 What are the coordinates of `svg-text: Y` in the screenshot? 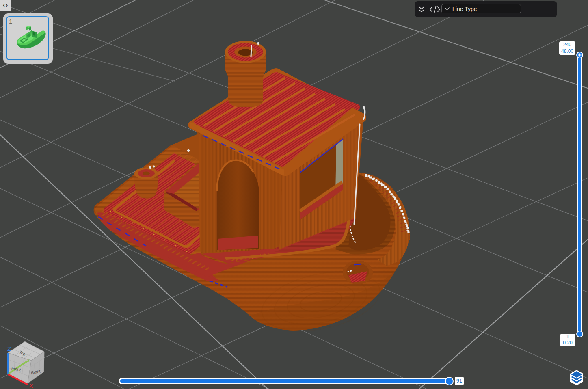 It's located at (28, 361).